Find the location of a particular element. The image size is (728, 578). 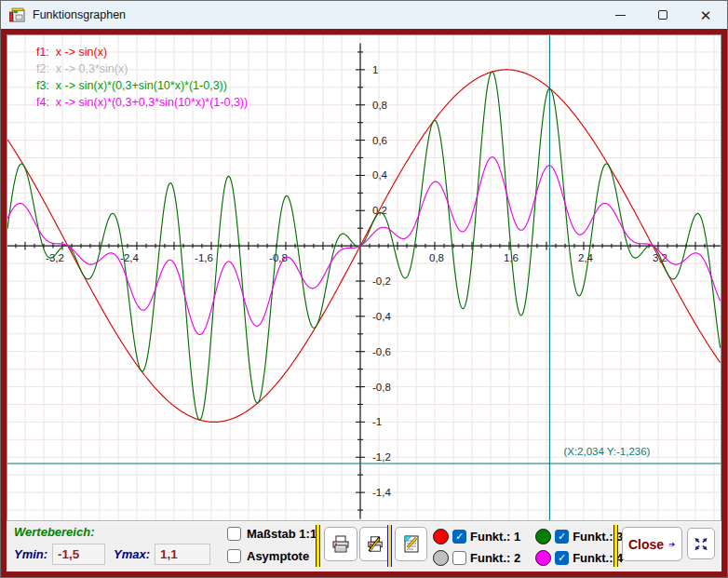

minimize-button is located at coordinates (620, 15).